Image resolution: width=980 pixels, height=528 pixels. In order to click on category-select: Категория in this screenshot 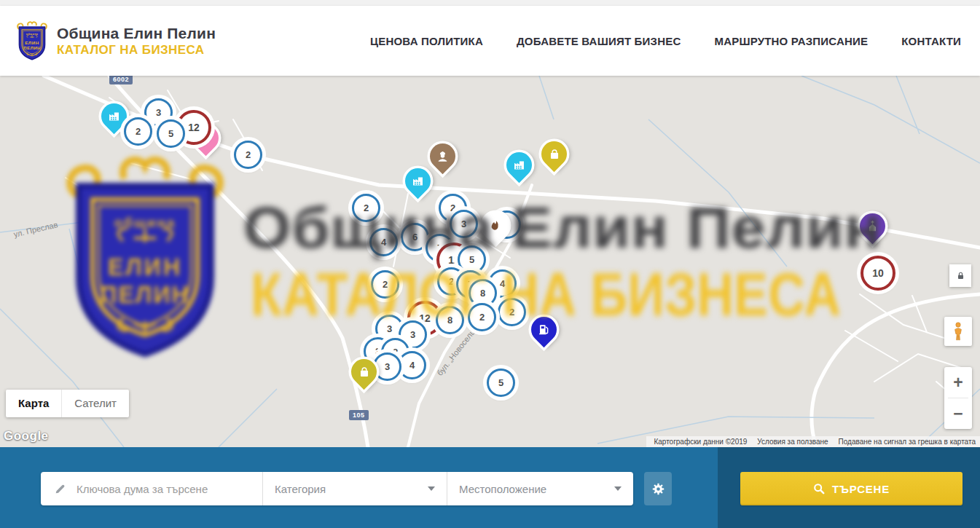, I will do `click(354, 489)`.